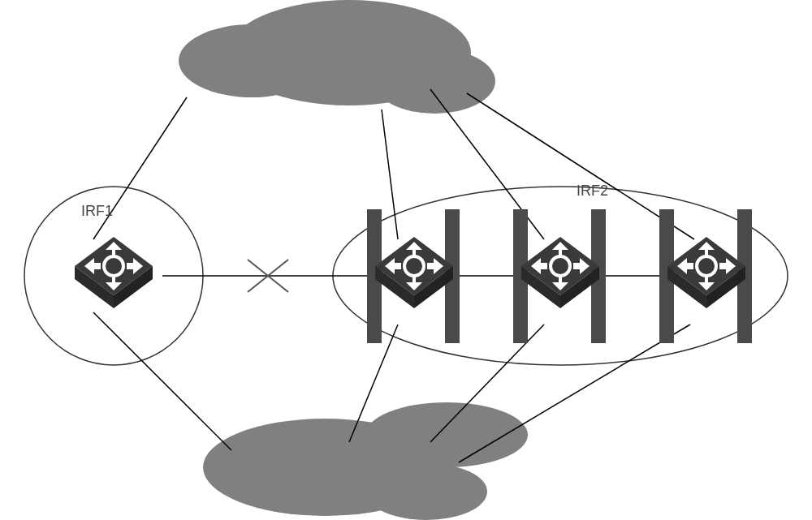 This screenshot has width=812, height=520. What do you see at coordinates (593, 191) in the screenshot?
I see `irf2-label: IRF2` at bounding box center [593, 191].